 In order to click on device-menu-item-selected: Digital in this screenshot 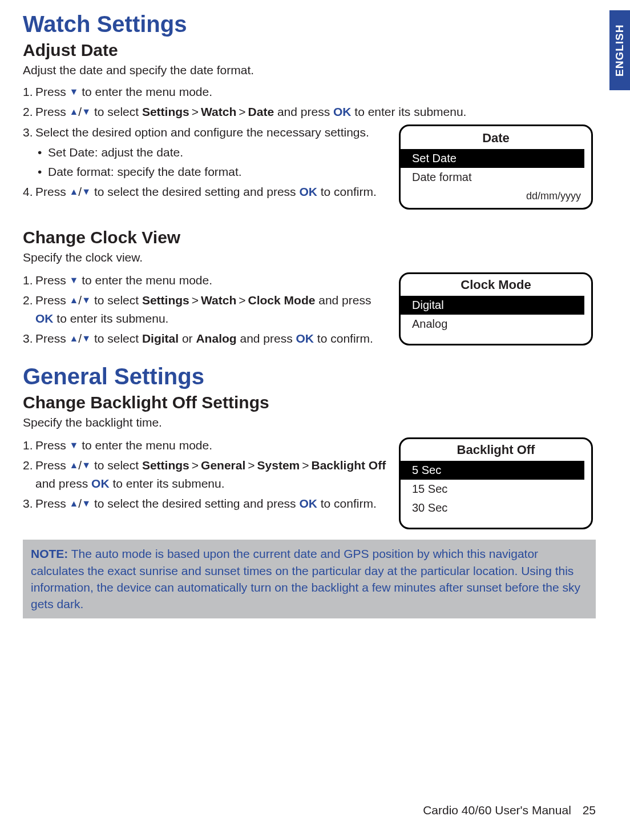, I will do `click(496, 305)`.